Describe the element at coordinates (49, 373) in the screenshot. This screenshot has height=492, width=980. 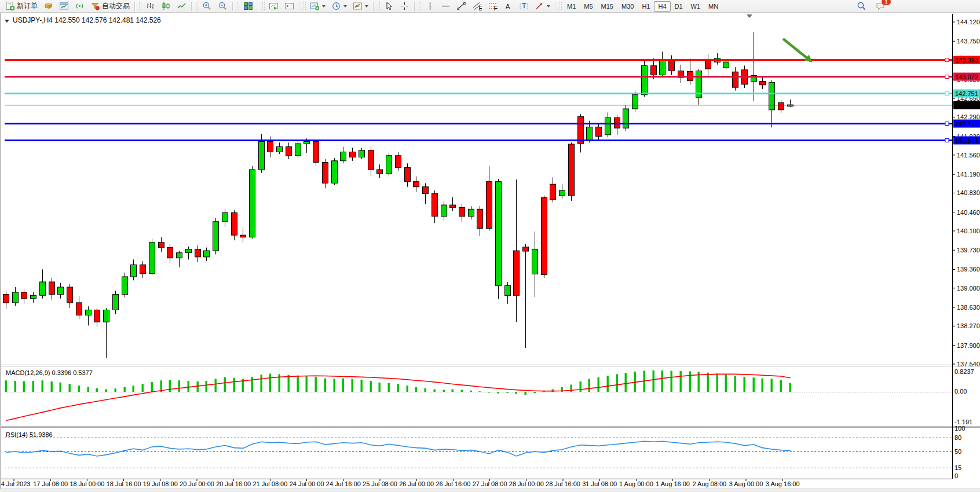
I see `macd-label: MACD(12,26,9) 0.3396 0.5377` at that location.